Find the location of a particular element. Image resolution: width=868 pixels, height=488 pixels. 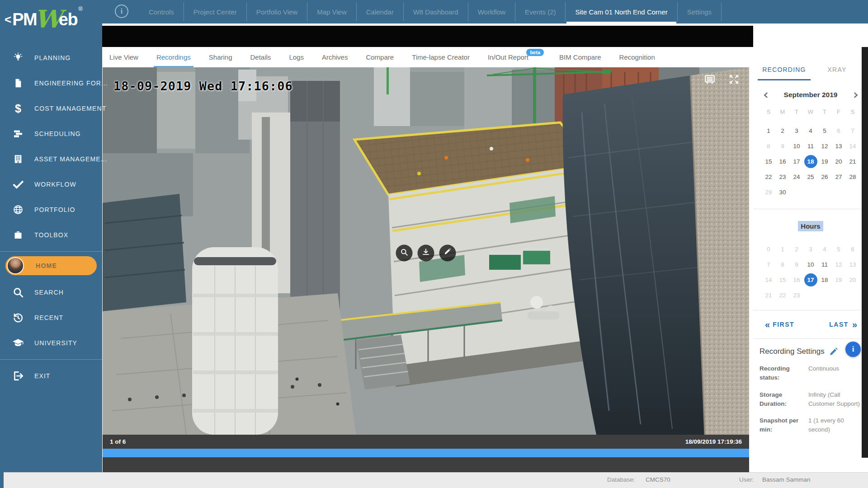

nav-item-events: Events (2) is located at coordinates (540, 12).